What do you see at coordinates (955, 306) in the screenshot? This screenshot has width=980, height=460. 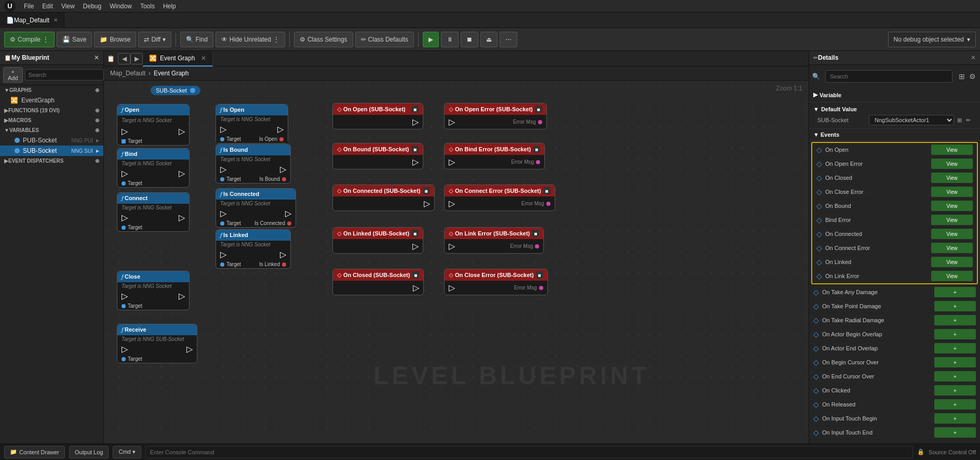 I see `event-add-take-point-damage: +` at bounding box center [955, 306].